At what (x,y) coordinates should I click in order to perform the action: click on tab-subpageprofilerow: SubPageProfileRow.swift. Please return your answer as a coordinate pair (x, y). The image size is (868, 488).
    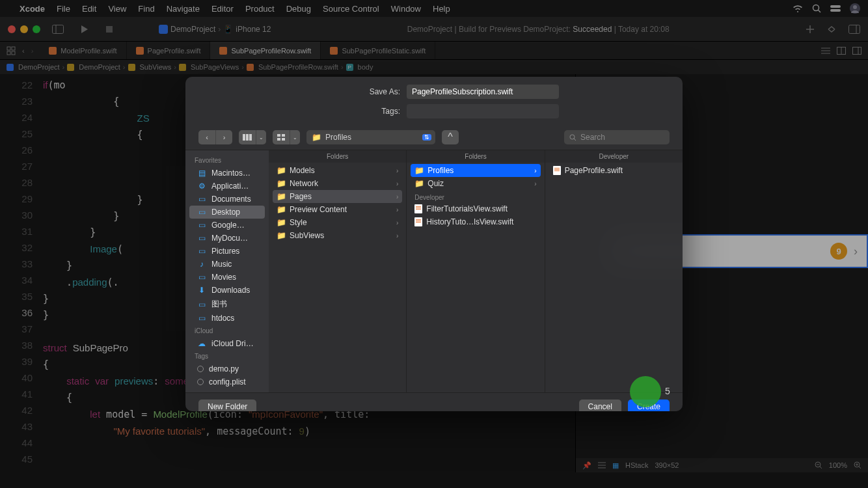
    Looking at the image, I should click on (265, 51).